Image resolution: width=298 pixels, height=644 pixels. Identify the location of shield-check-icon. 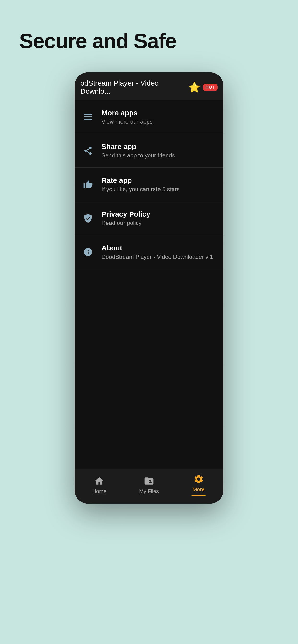
(88, 218).